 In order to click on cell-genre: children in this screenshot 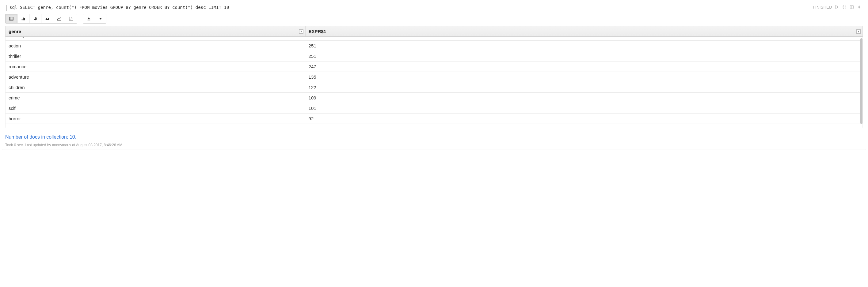, I will do `click(156, 87)`.